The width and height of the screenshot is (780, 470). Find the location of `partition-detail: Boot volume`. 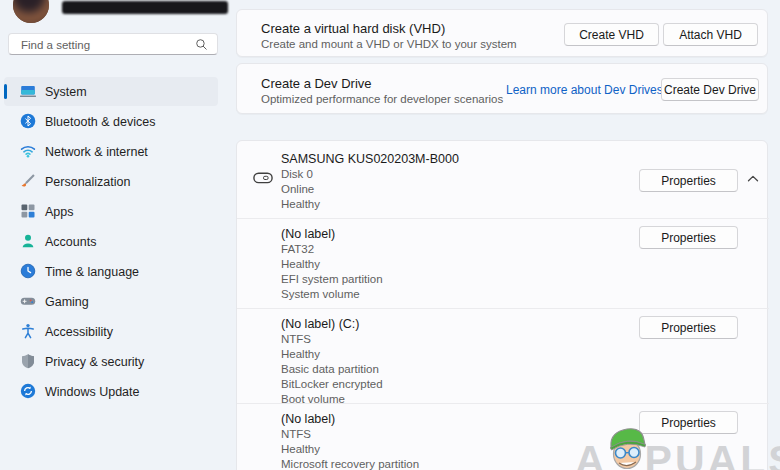

partition-detail: Boot volume is located at coordinates (313, 400).